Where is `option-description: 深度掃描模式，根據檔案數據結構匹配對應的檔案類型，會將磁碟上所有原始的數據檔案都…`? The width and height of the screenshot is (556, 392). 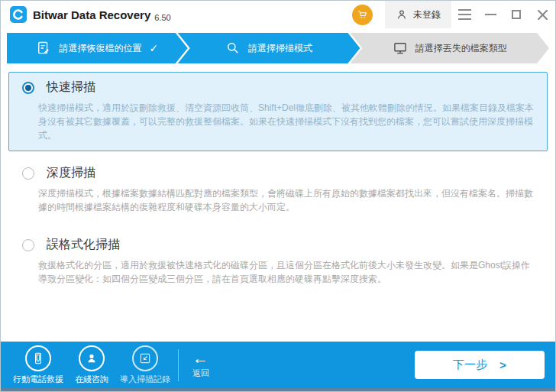 option-description: 深度掃描模式，根據檔案數據結構匹配對應的檔案類型，會將磁碟上所有原始的數據檔案都… is located at coordinates (287, 200).